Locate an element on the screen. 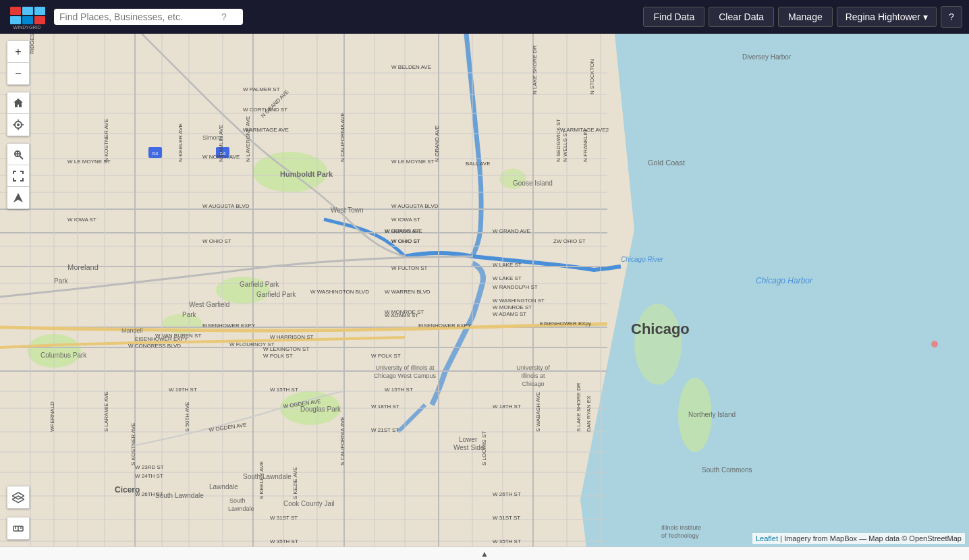  bottom-controls is located at coordinates (18, 513).